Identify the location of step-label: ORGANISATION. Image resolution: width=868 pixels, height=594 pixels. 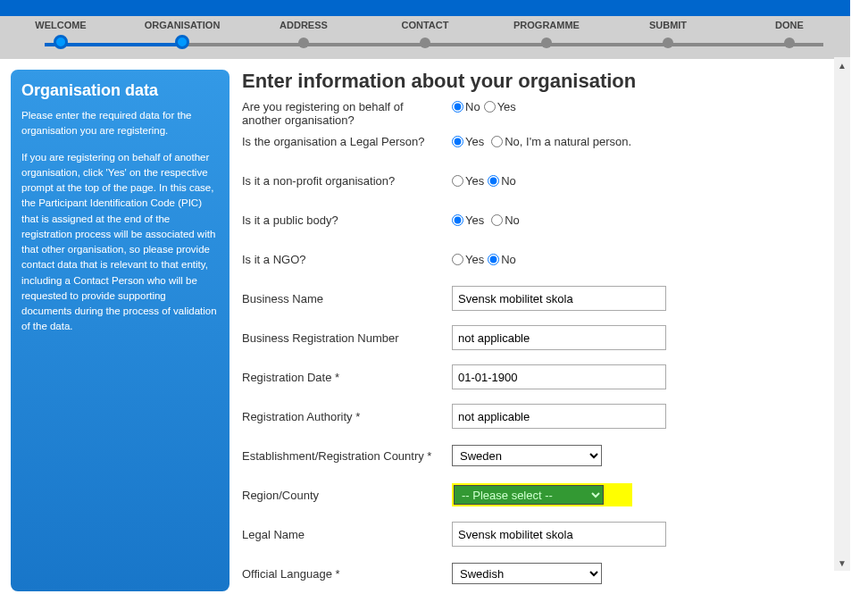
(182, 25).